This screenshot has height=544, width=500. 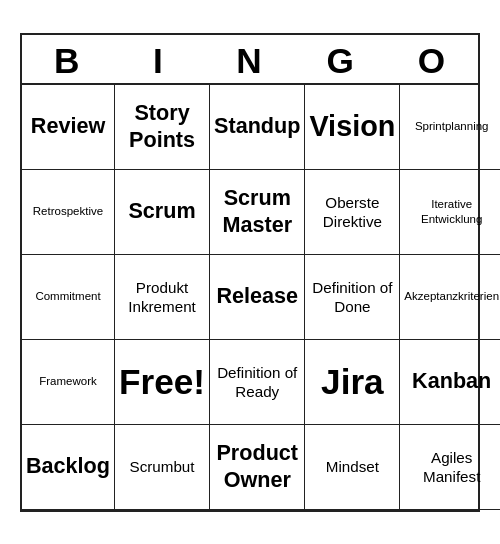 I want to click on cell-text: Scrum Master, so click(x=257, y=212).